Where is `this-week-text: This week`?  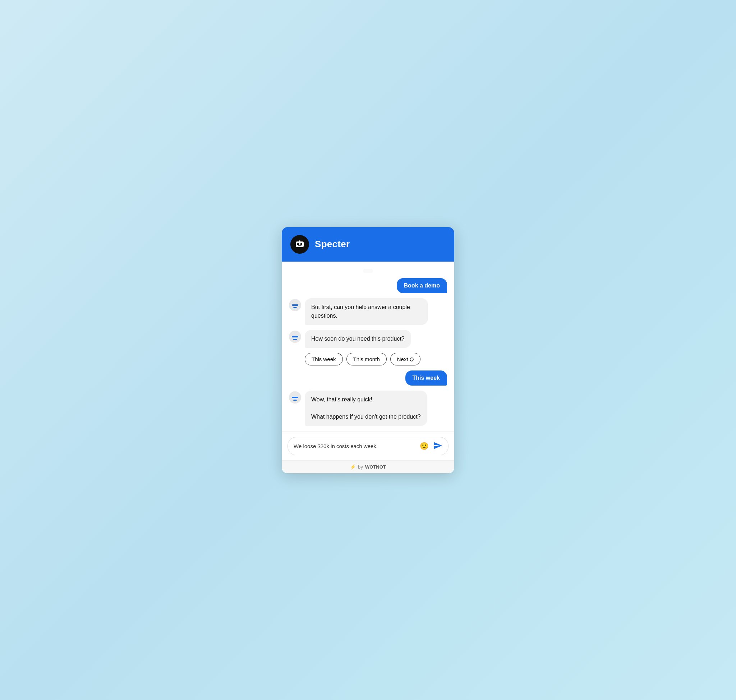 this-week-text: This week is located at coordinates (426, 378).